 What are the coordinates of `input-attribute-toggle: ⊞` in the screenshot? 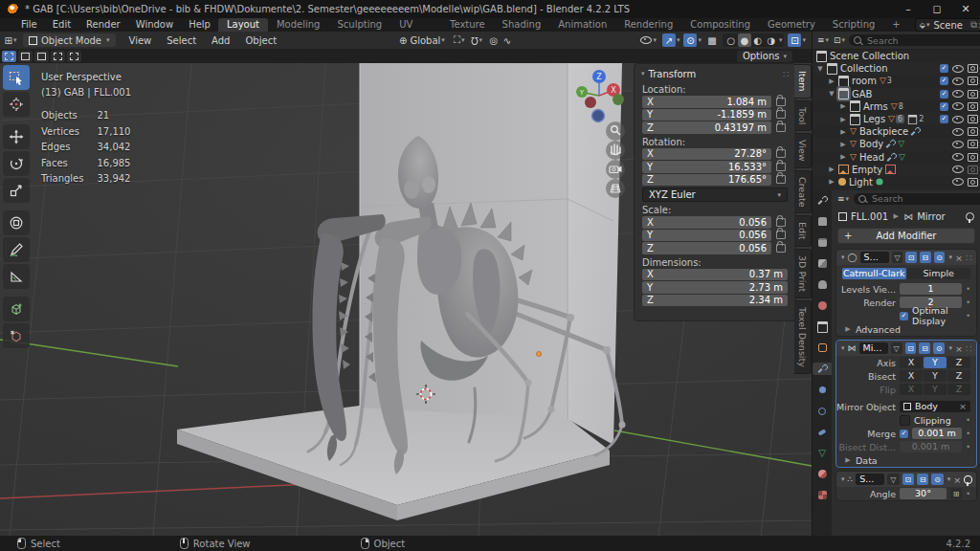 It's located at (956, 494).